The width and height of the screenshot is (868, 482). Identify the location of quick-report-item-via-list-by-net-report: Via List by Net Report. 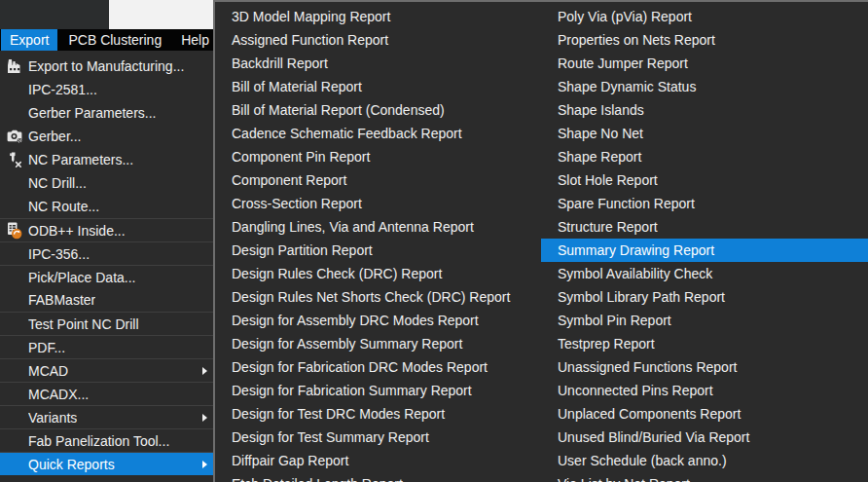
(705, 477).